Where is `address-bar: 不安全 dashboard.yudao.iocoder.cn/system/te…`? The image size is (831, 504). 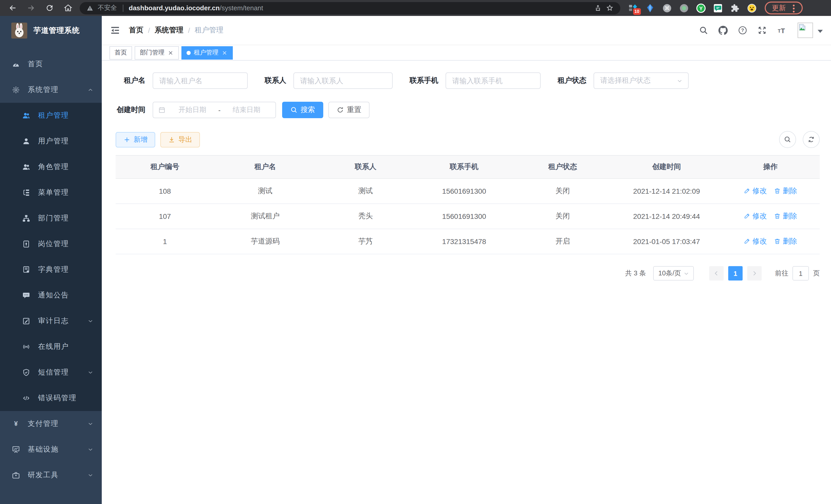
address-bar: 不安全 dashboard.yudao.iocoder.cn/system/te… is located at coordinates (350, 8).